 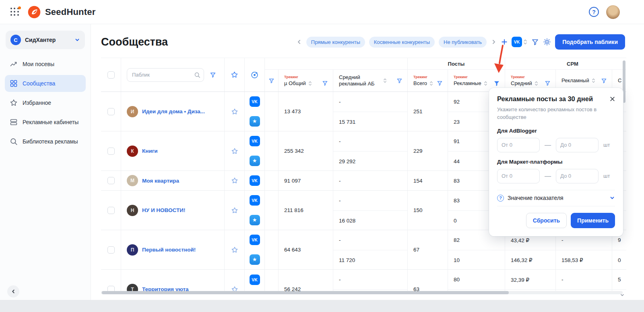 What do you see at coordinates (593, 220) in the screenshot?
I see `apply-button: Применить` at bounding box center [593, 220].